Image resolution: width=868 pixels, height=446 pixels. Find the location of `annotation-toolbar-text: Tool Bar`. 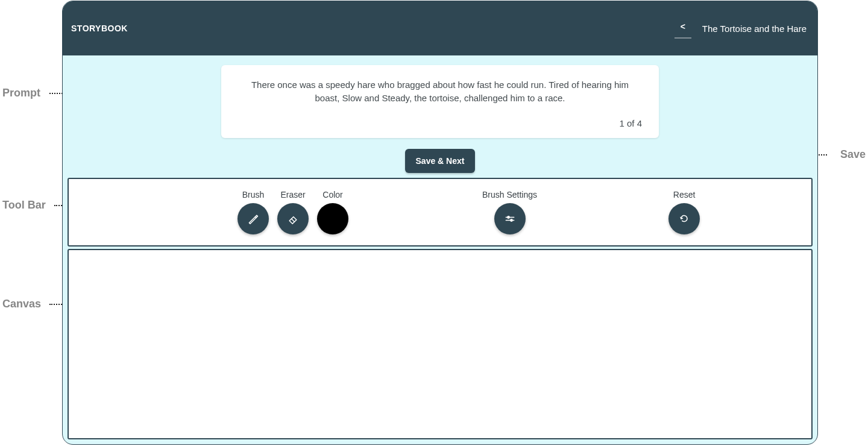

annotation-toolbar-text: Tool Bar is located at coordinates (24, 205).